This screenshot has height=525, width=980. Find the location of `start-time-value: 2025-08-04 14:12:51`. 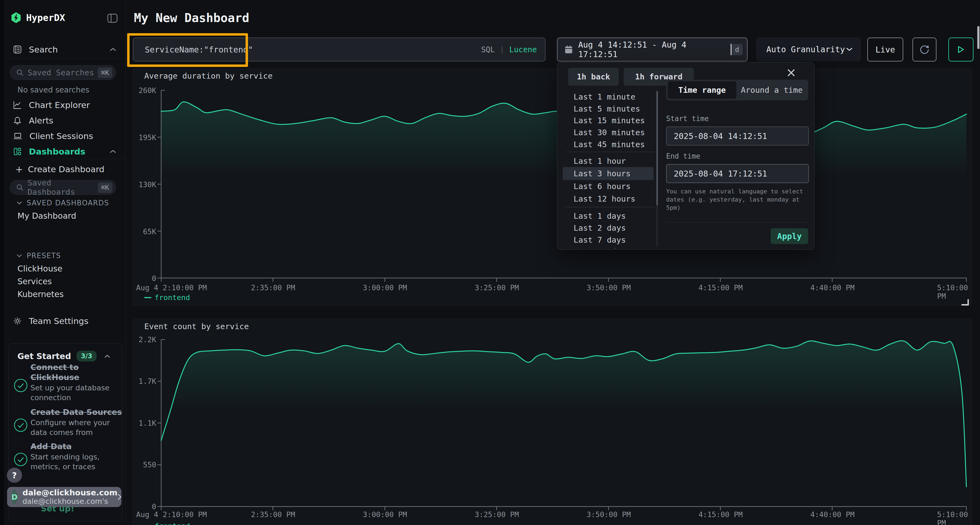

start-time-value: 2025-08-04 14:12:51 is located at coordinates (721, 136).